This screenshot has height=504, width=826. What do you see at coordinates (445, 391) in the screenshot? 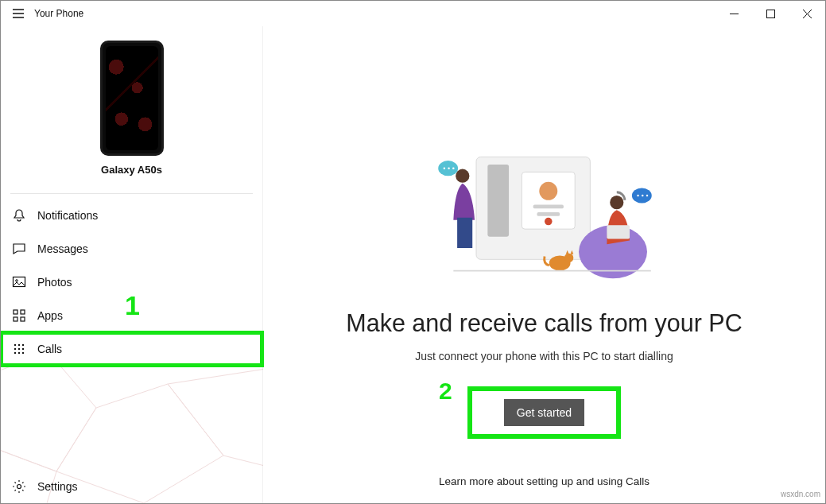
I see `annotation-step-2: 2` at bounding box center [445, 391].